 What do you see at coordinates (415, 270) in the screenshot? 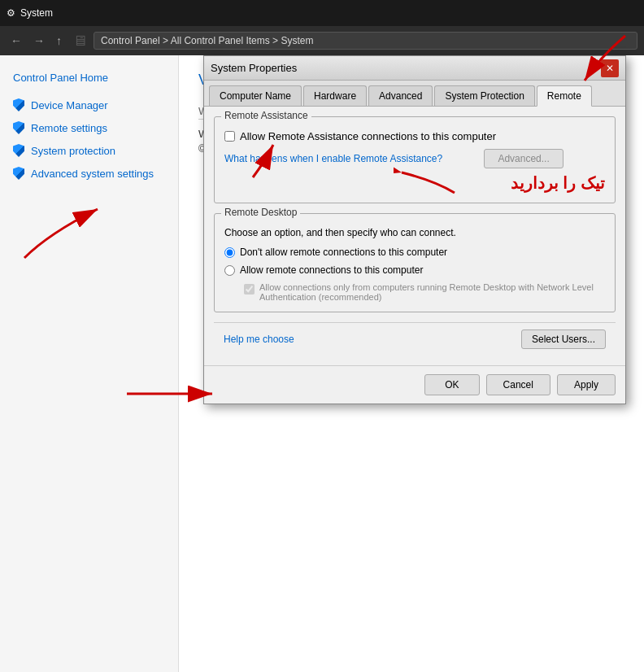
I see `allow-remote-radio-row: Allow remote connections to this compute…` at bounding box center [415, 270].